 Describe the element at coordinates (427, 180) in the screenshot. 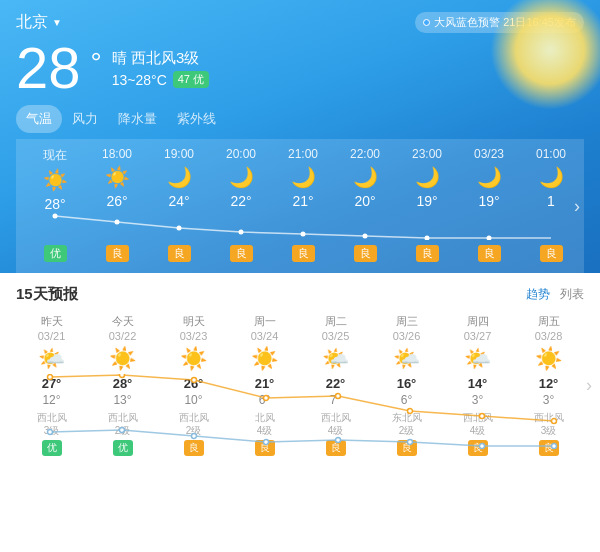

I see `hour-item: 23:00 🌙 19°` at that location.